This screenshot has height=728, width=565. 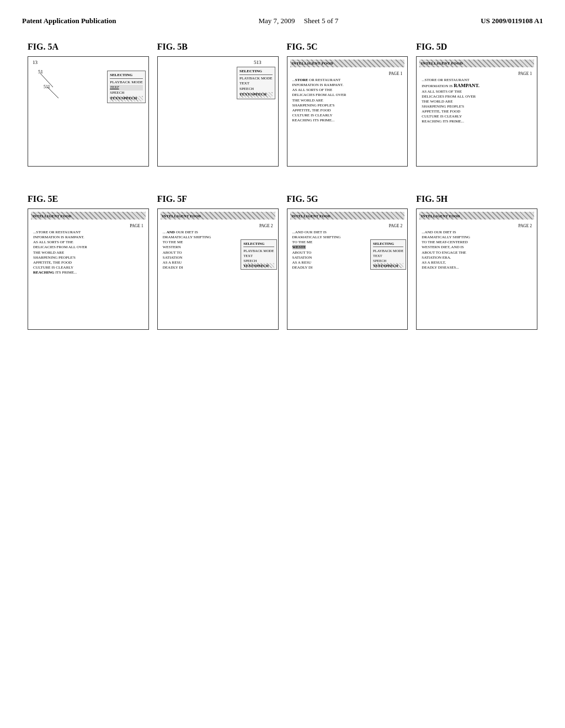 I want to click on fig-5f-hatch: INTELLIGENT FOOD, so click(x=218, y=216).